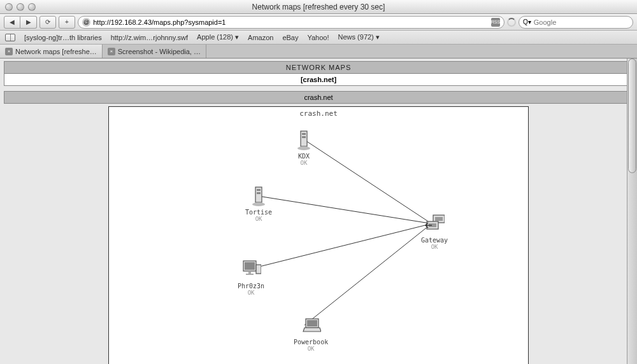 This screenshot has height=364, width=637. Describe the element at coordinates (12, 22) in the screenshot. I see `back-button: ◀` at that location.